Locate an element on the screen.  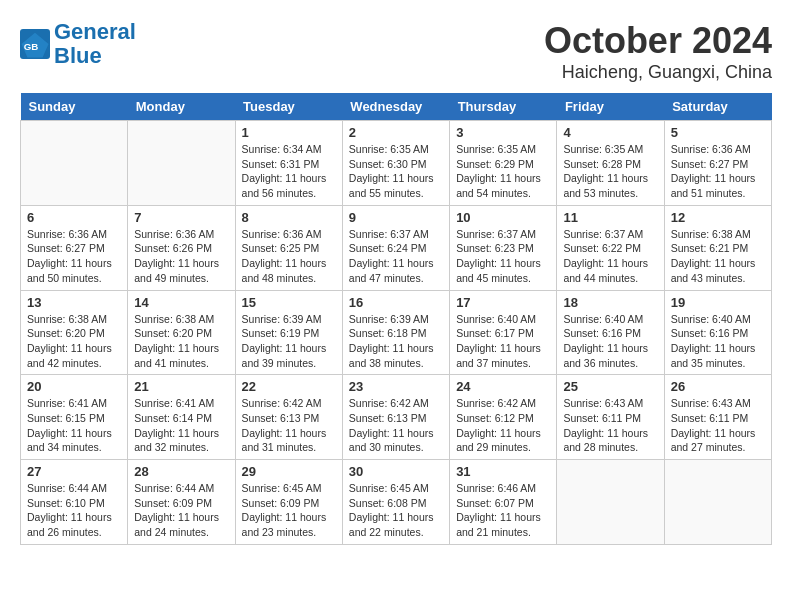
day-content-line: and 34 minutes. is located at coordinates (74, 448).